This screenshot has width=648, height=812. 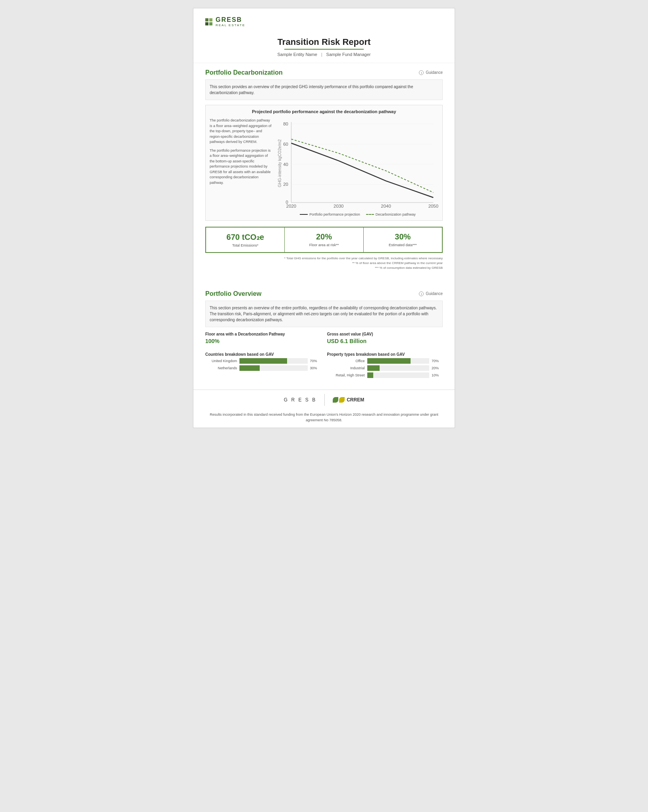 I want to click on chart-notes: The portfolio decarbonization pathway is…, so click(x=241, y=167).